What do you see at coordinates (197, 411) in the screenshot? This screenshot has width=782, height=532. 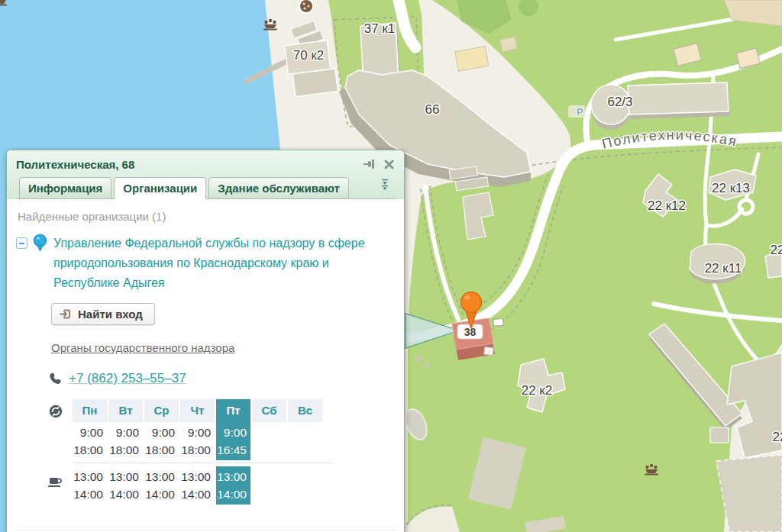 I see `day-header: Чт` at bounding box center [197, 411].